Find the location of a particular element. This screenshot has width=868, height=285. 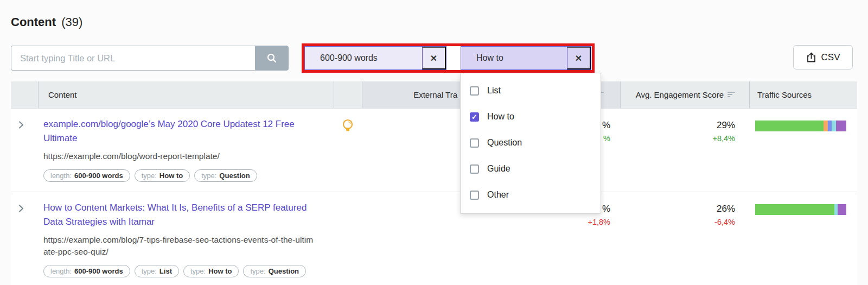

dropdown-option: Other is located at coordinates (531, 195).